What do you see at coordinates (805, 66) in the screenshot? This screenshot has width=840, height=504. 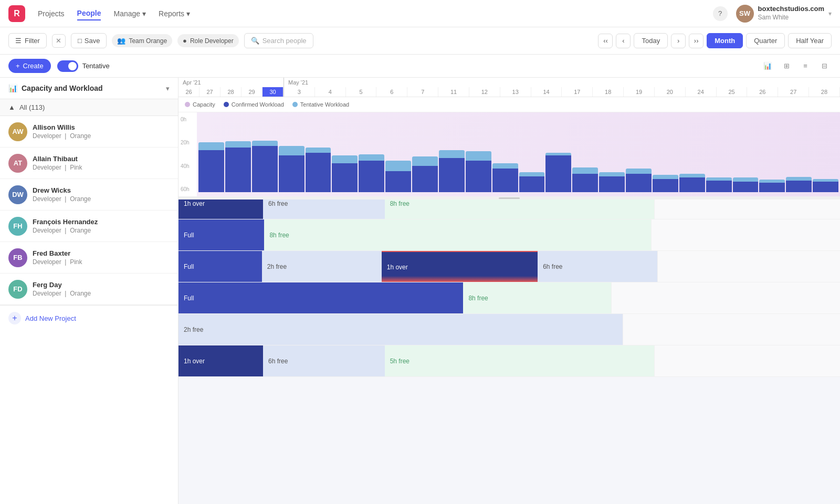 I see `list-view-button: ≡` at bounding box center [805, 66].